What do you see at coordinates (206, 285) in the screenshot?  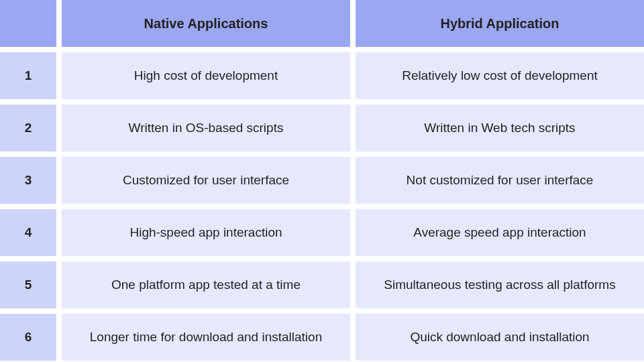 I see `row-native: One platform app tested at a time` at bounding box center [206, 285].